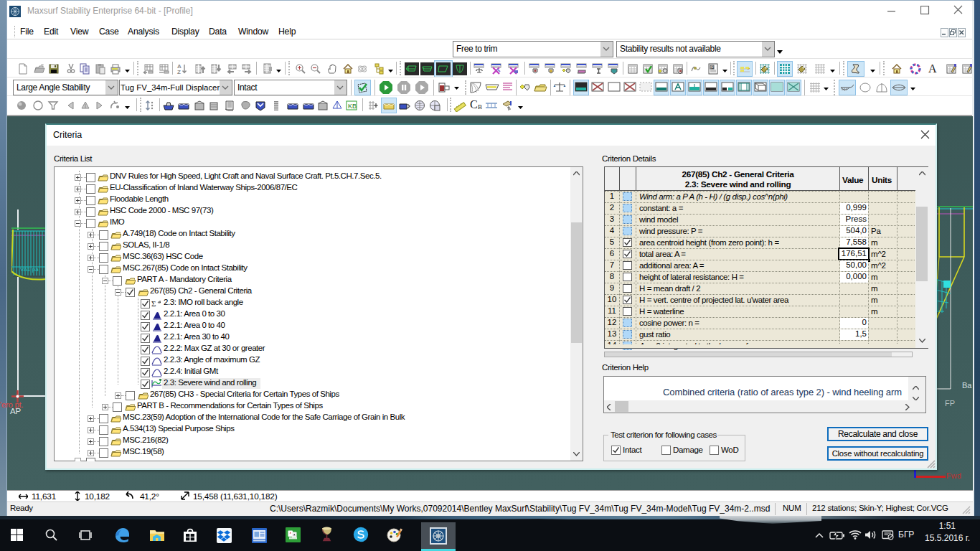  Describe the element at coordinates (712, 67) in the screenshot. I see `svg-text: G` at that location.